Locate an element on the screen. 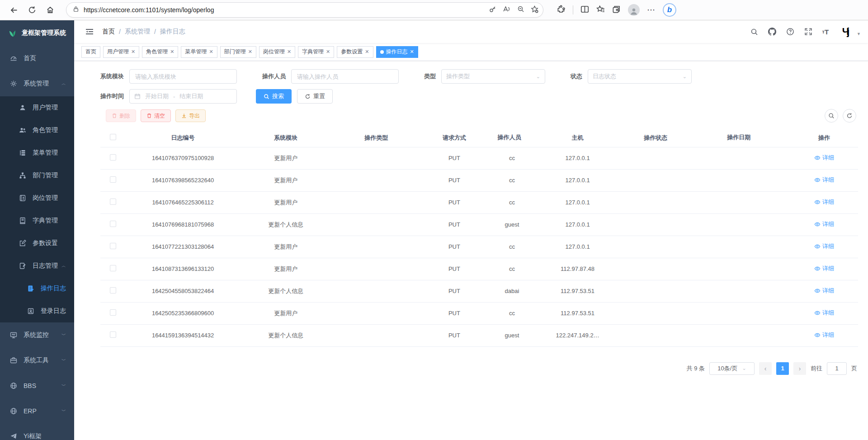 The width and height of the screenshot is (868, 440). user-avatar: Чj is located at coordinates (845, 32).